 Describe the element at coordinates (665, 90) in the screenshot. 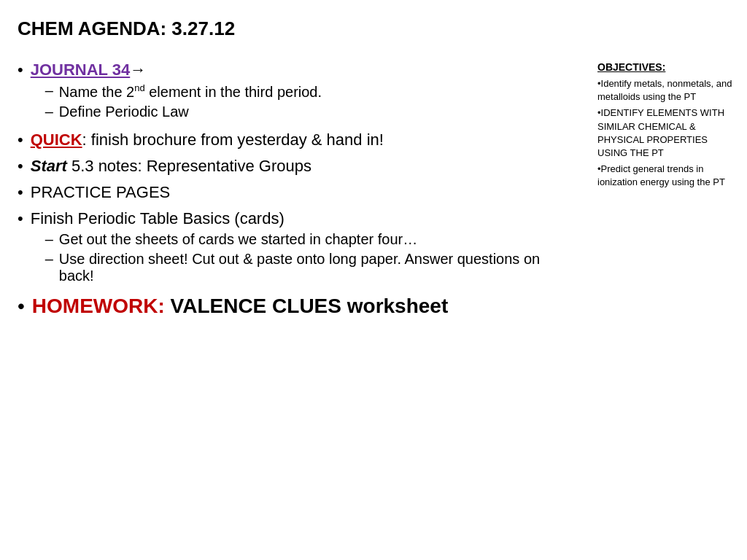

I see `sidebar-item-1: •Identify metals, nonmetals, and metallo…` at that location.